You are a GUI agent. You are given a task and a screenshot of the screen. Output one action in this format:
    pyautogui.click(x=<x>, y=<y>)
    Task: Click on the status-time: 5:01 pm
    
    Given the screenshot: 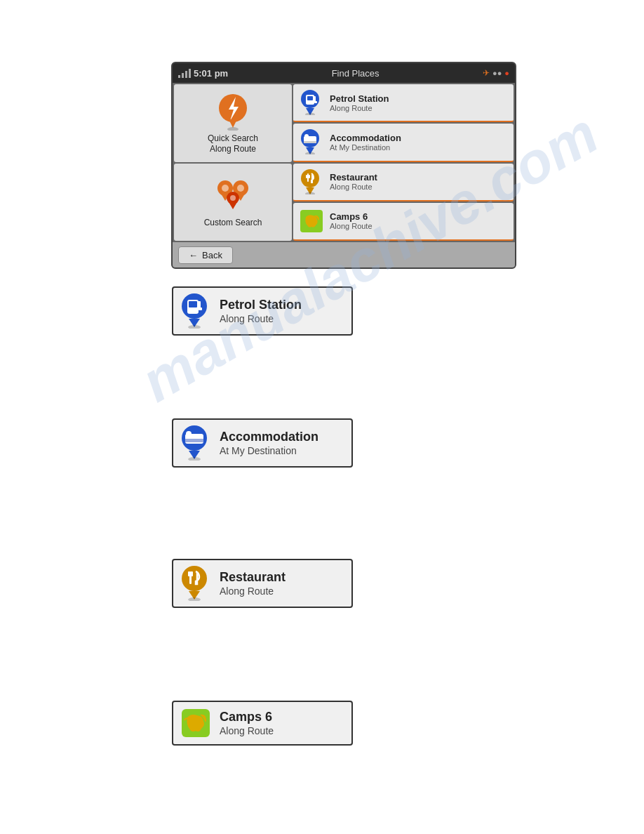 What is the action you would take?
    pyautogui.click(x=210, y=73)
    